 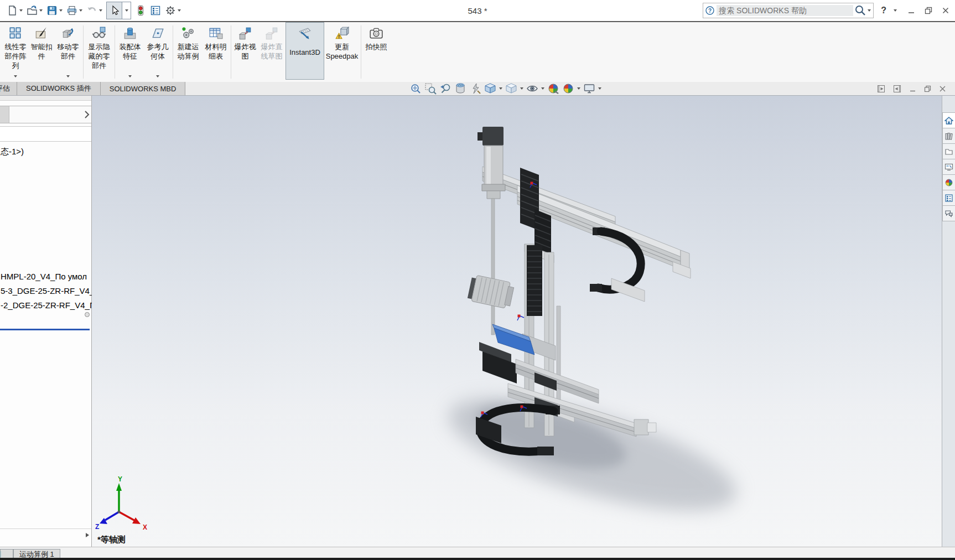 What do you see at coordinates (869, 11) in the screenshot?
I see `search-options-caret` at bounding box center [869, 11].